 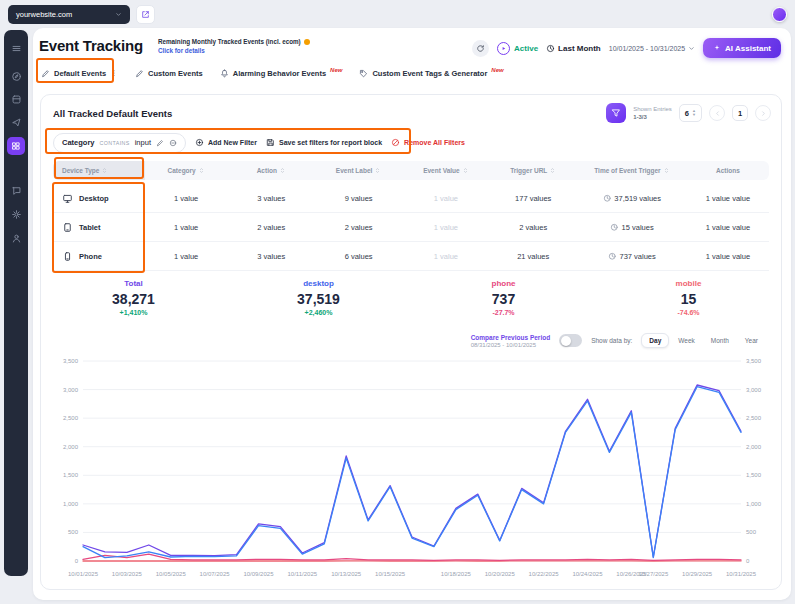 I want to click on svg-text: 10/20/2025, so click(x=500, y=574).